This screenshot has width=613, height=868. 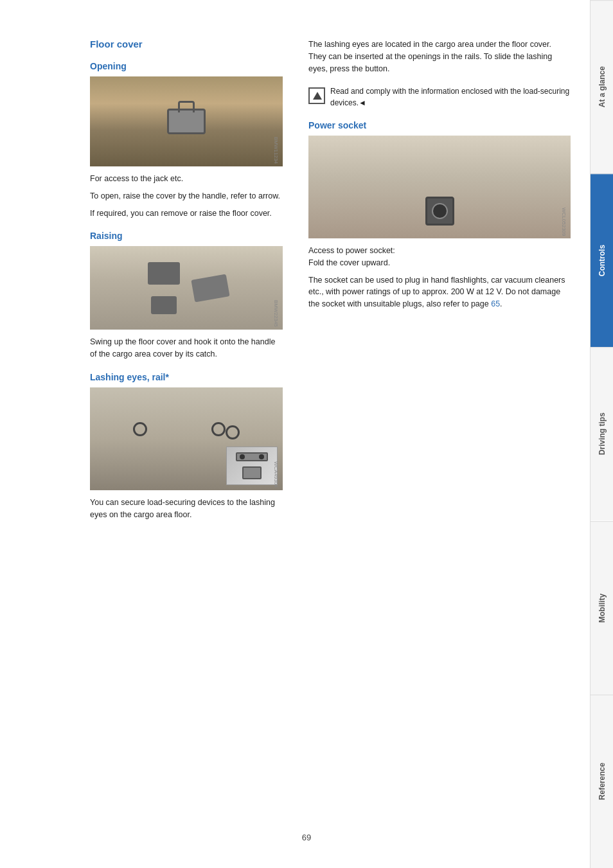 What do you see at coordinates (186, 44) in the screenshot?
I see `main-title: Floor cover` at bounding box center [186, 44].